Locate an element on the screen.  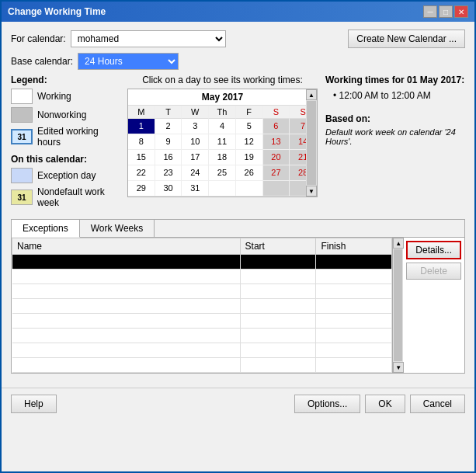
calendar-day-1: 1 is located at coordinates (141, 127).